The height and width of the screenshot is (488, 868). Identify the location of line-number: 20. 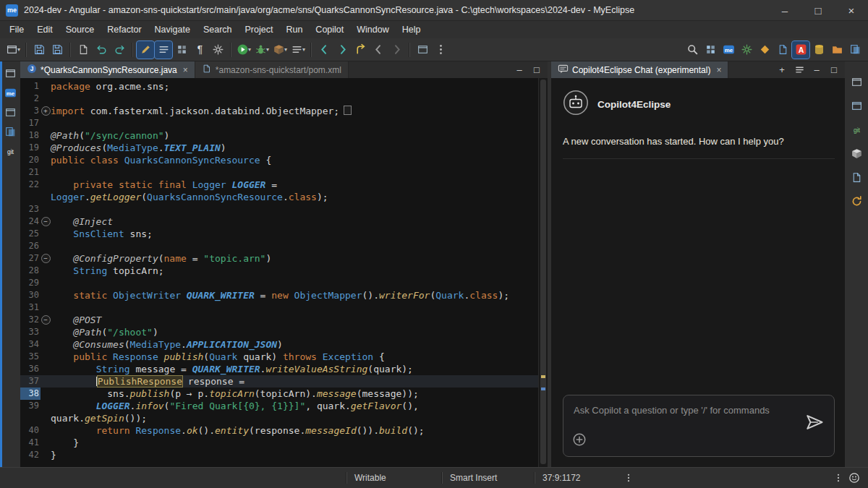
(30, 160).